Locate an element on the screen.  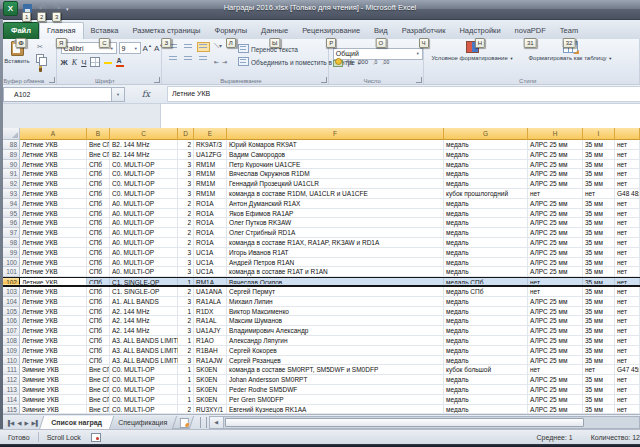
cell: RM1M is located at coordinates (210, 194).